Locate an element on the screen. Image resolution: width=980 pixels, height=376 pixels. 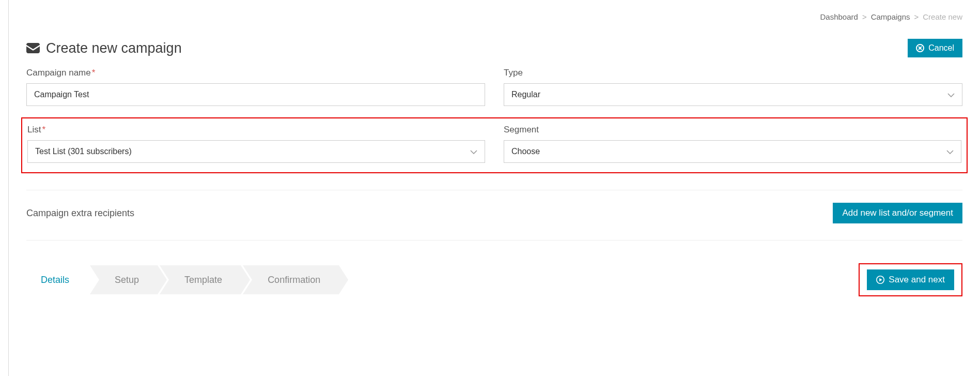
save-next-button: Save and next is located at coordinates (910, 280).